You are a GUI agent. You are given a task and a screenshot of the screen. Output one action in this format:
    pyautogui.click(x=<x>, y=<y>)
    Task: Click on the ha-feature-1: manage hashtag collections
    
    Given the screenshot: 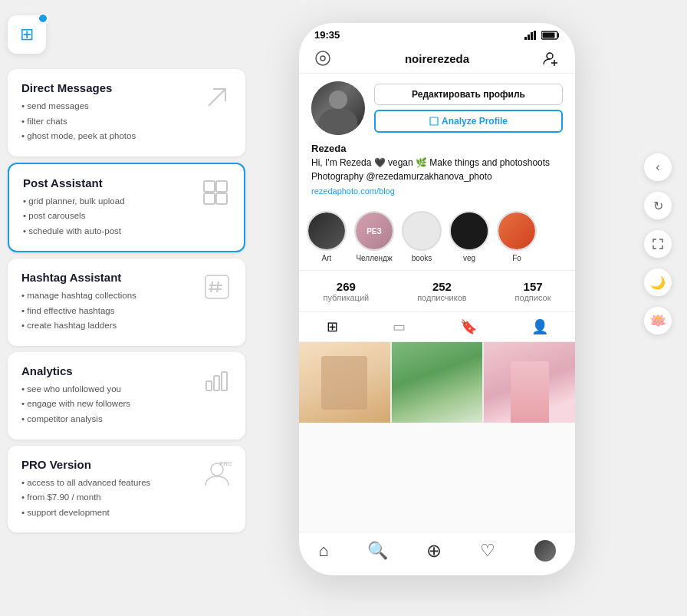 What is the action you would take?
    pyautogui.click(x=79, y=296)
    